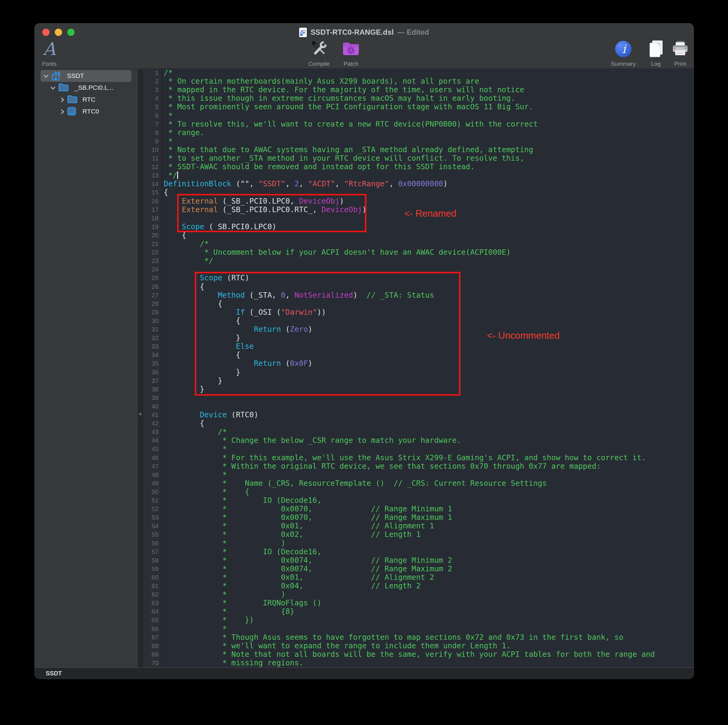 The image size is (728, 725). What do you see at coordinates (523, 335) in the screenshot?
I see `annotation-label-uncommented: <- Uncommented` at bounding box center [523, 335].